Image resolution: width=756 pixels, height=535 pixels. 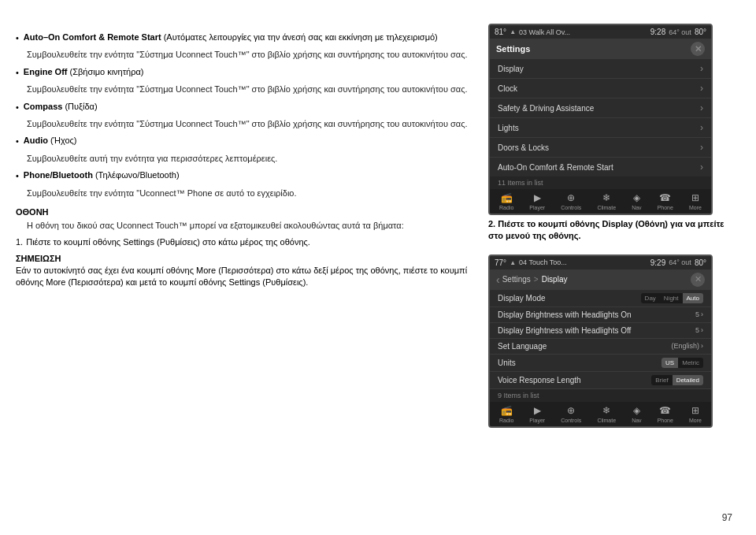 I want to click on us-option: US, so click(x=669, y=362).